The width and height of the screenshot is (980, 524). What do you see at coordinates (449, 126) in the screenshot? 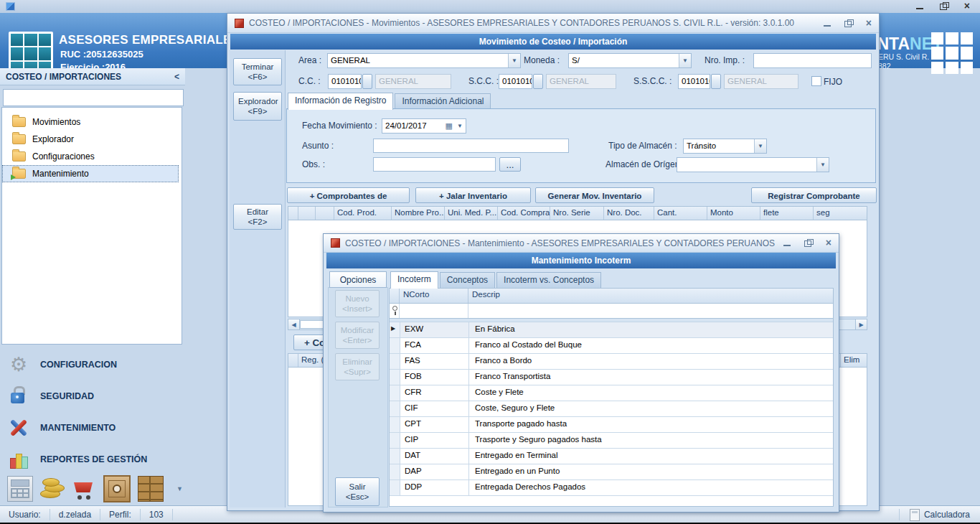
I see `calendar-icon: ▦` at bounding box center [449, 126].